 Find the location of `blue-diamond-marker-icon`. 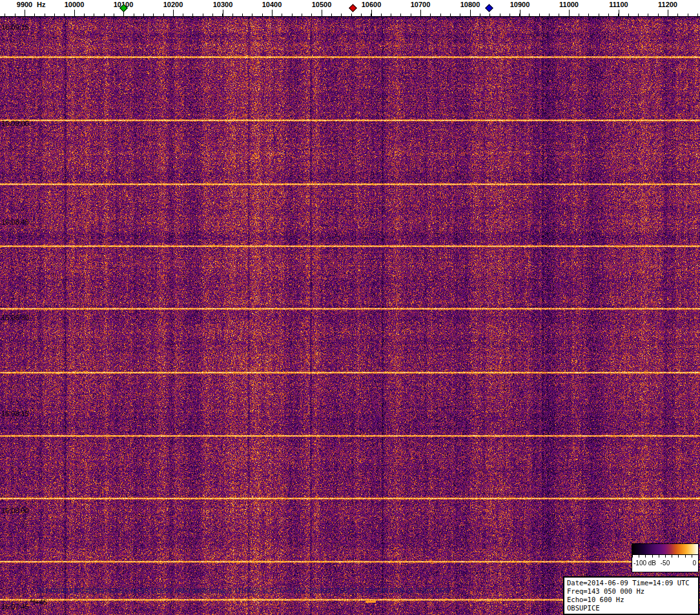

blue-diamond-marker-icon is located at coordinates (489, 8).